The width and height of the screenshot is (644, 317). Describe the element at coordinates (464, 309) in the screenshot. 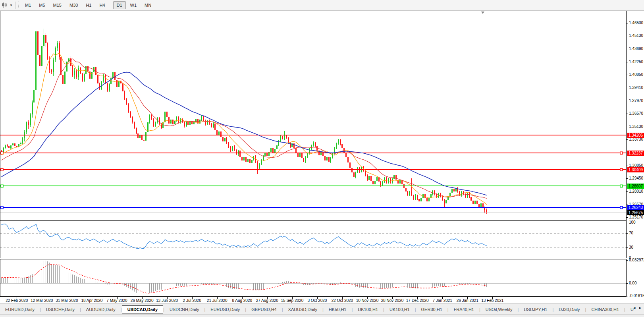

I see `tab-fra40-h1: FRA40,H1` at that location.